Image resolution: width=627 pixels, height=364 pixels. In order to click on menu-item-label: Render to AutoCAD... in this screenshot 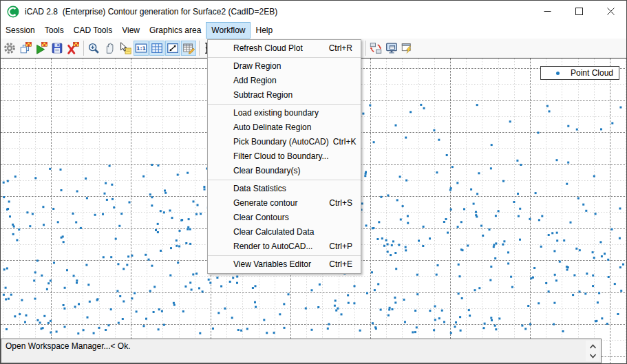, I will do `click(273, 246)`.